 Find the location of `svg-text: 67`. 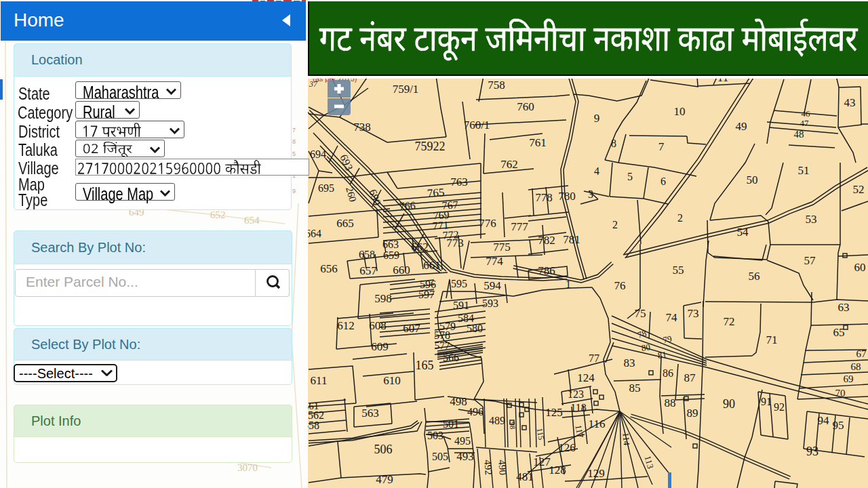

svg-text: 67 is located at coordinates (862, 354).